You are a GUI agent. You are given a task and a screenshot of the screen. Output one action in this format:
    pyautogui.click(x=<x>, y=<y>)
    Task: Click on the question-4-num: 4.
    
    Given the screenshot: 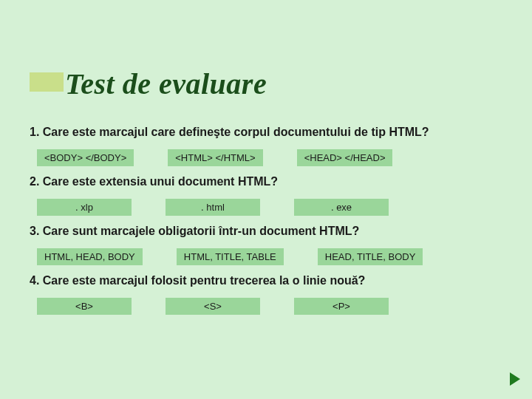 What is the action you would take?
    pyautogui.click(x=34, y=281)
    